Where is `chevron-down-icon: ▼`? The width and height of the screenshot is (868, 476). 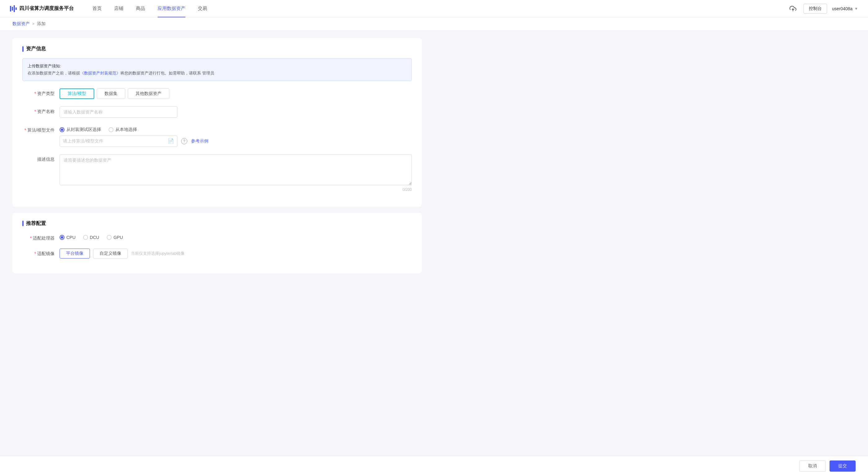 chevron-down-icon: ▼ is located at coordinates (857, 9).